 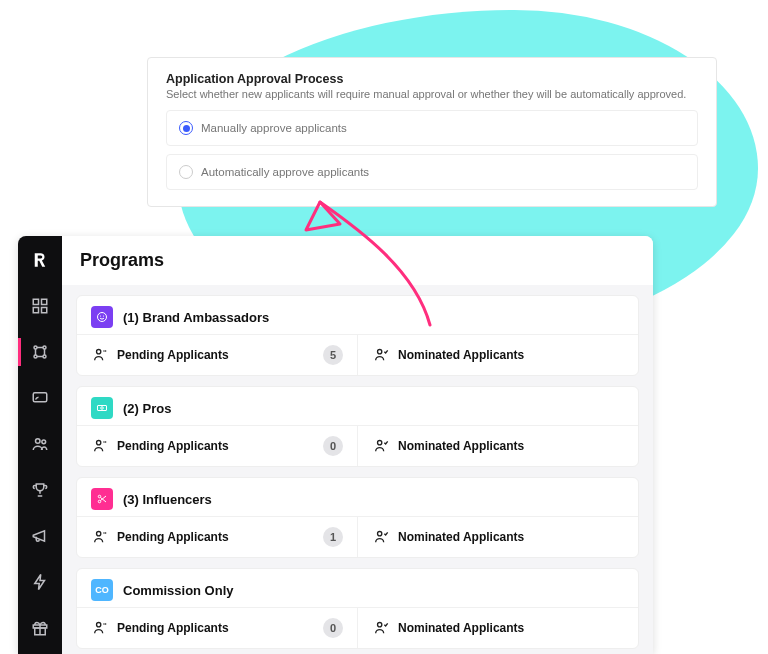 What do you see at coordinates (40, 260) in the screenshot?
I see `app-logo` at bounding box center [40, 260].